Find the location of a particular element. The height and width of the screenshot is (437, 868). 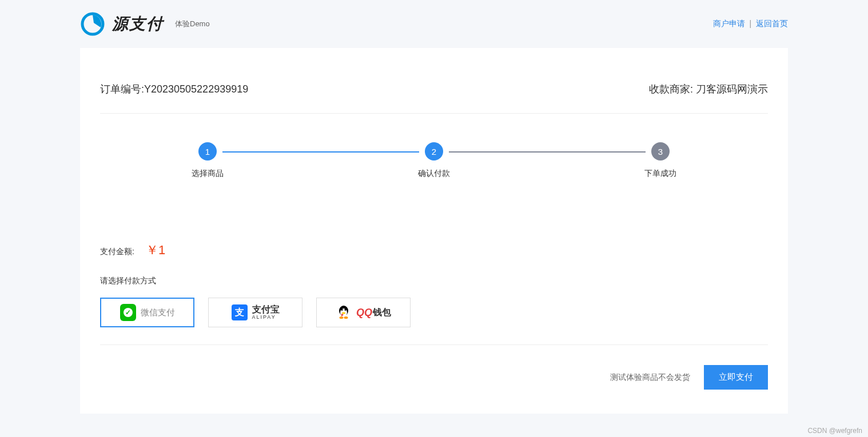

pay-now-button: 立即支付 is located at coordinates (736, 377).